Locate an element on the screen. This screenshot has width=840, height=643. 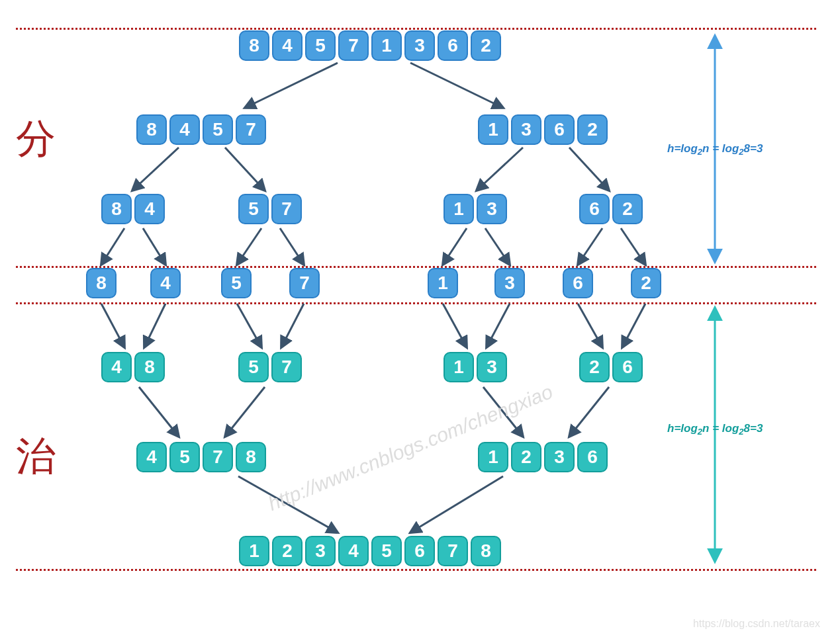
watermark-csdn: https://blog.csdn.net/taraex is located at coordinates (757, 624).